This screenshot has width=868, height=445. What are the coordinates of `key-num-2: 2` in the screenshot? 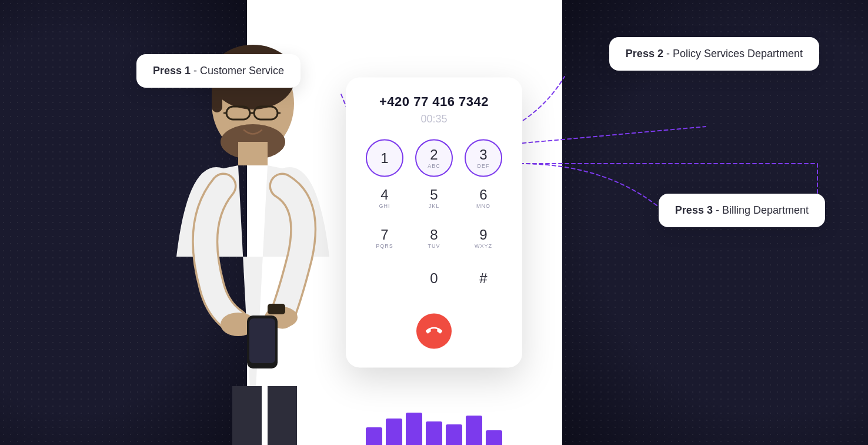 It's located at (434, 155).